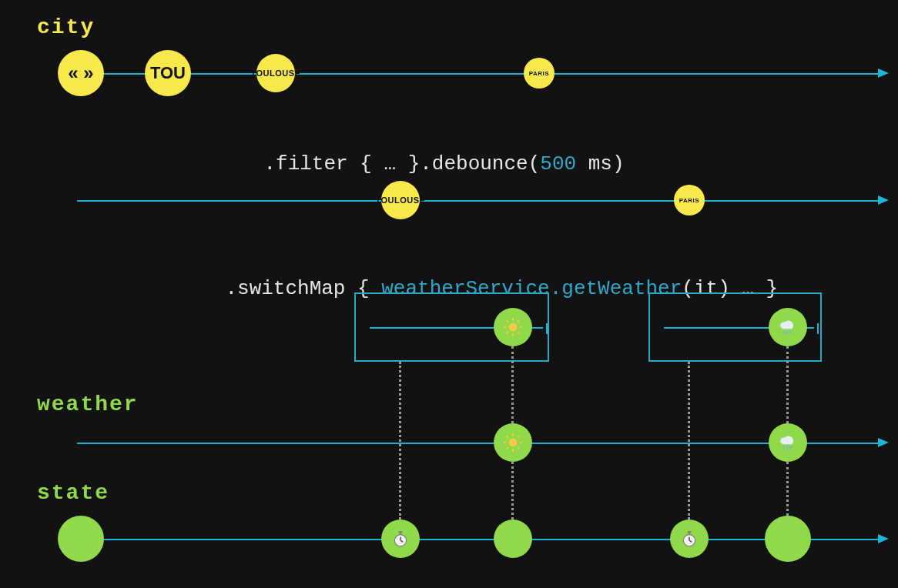  Describe the element at coordinates (477, 201) in the screenshot. I see `timeline-debounced` at that location.